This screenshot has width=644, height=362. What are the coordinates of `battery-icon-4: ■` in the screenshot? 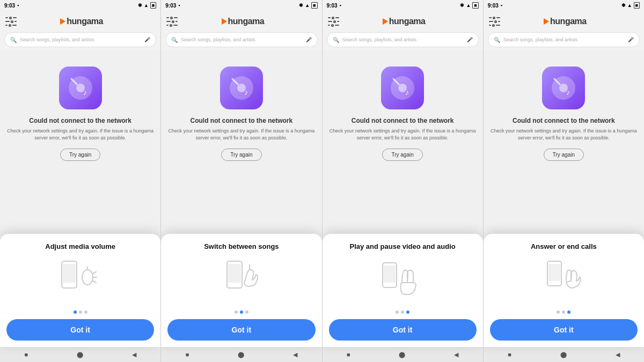 It's located at (636, 5).